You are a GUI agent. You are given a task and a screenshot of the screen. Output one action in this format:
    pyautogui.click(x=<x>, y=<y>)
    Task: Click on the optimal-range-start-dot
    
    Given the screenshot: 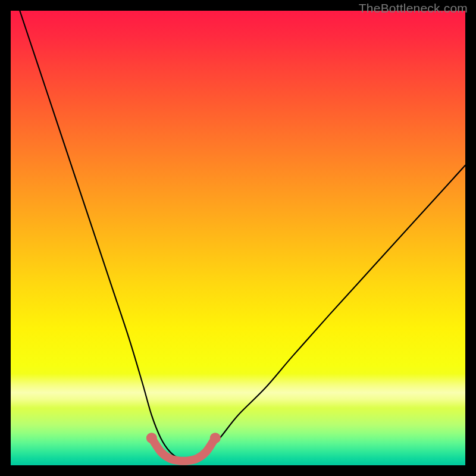 What is the action you would take?
    pyautogui.click(x=152, y=438)
    